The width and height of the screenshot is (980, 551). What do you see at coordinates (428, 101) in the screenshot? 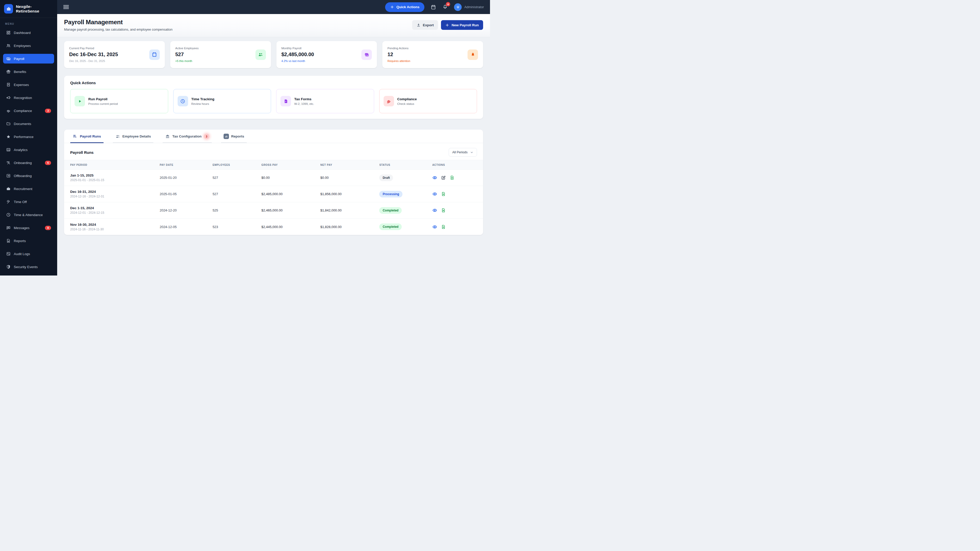
I see `quick-action-compliance: Compliance Check status` at bounding box center [428, 101].